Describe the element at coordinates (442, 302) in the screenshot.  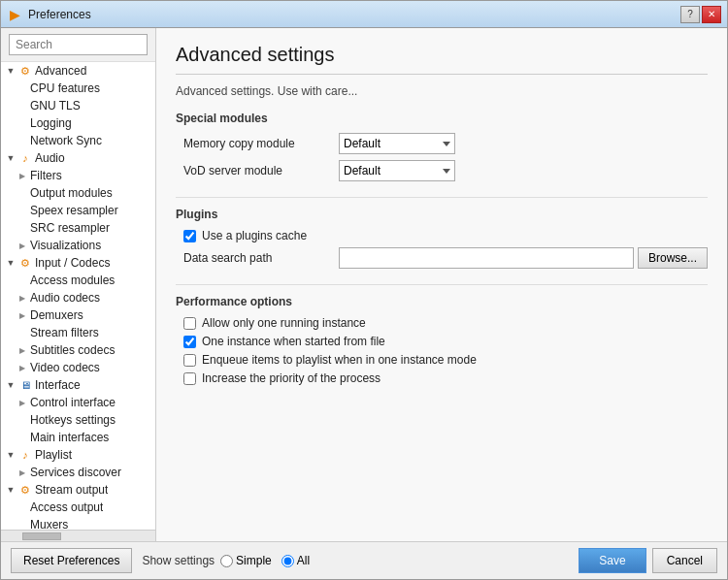
I see `performance-title: Performance options` at that location.